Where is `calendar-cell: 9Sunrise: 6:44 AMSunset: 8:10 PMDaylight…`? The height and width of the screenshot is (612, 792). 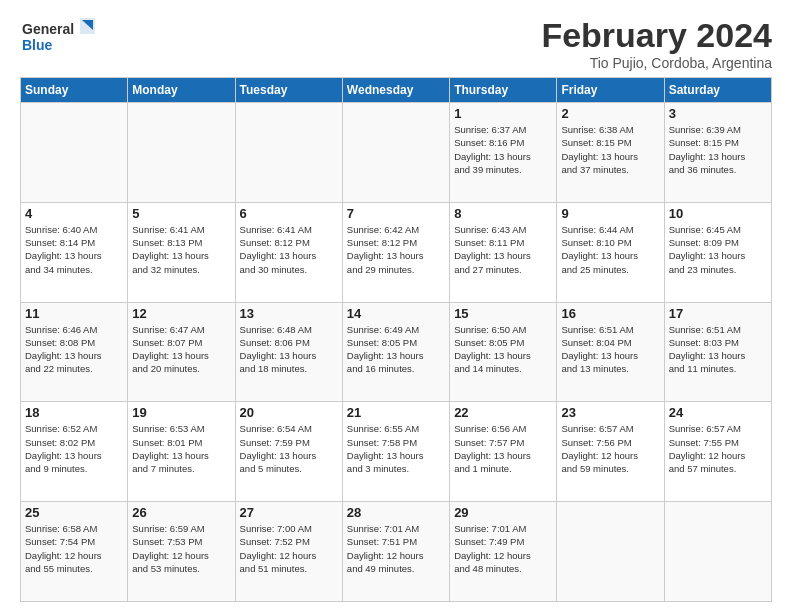 calendar-cell: 9Sunrise: 6:44 AMSunset: 8:10 PMDaylight… is located at coordinates (610, 252).